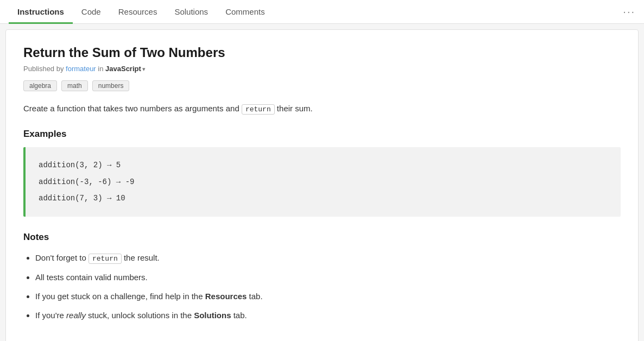  Describe the element at coordinates (105, 258) in the screenshot. I see `note-1-code: return` at that location.